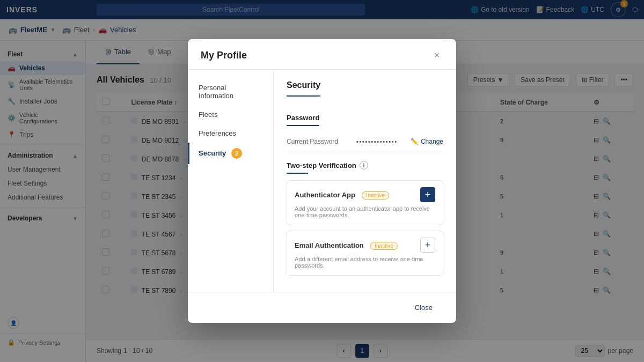  What do you see at coordinates (231, 153) in the screenshot?
I see `modal-nav-security: Security 2` at bounding box center [231, 153].